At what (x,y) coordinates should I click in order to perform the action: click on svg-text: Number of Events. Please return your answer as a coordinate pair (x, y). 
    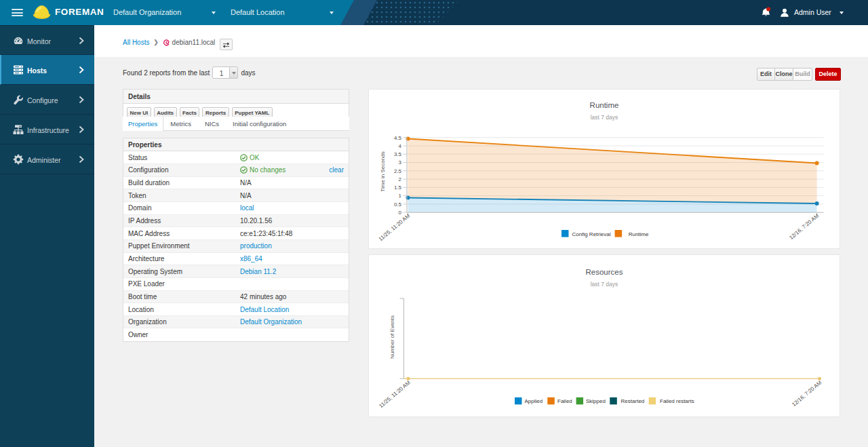
    Looking at the image, I should click on (392, 337).